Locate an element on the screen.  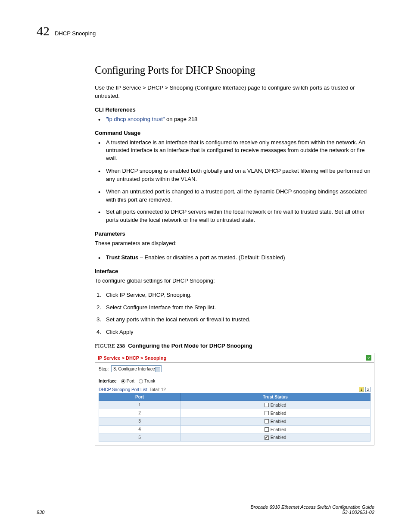
usage-item: When an untrusted port is changed to a t… is located at coordinates (234, 196).